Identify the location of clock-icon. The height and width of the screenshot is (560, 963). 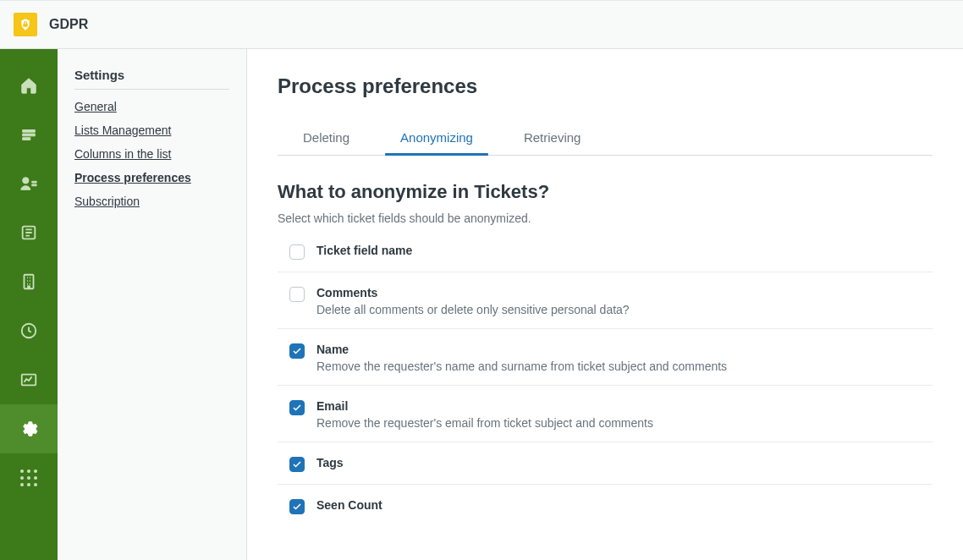
(29, 331).